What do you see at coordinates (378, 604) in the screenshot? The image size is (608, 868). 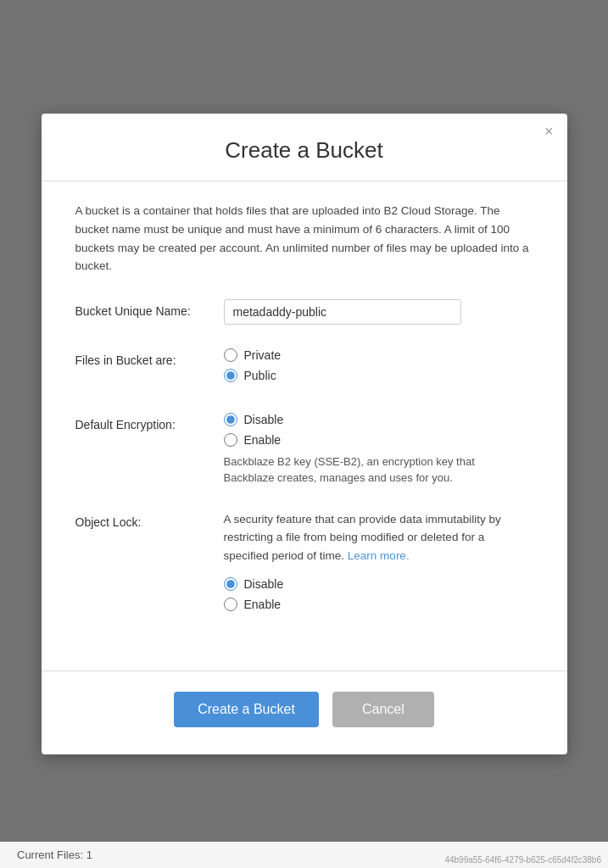 I see `object-lock-enable-option: Enable` at bounding box center [378, 604].